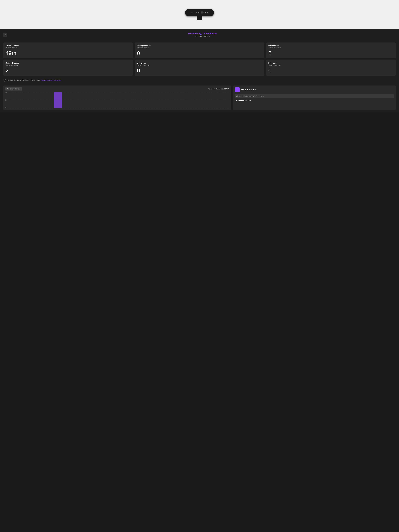  Describe the element at coordinates (68, 46) in the screenshot. I see `stat-label-0: Stream Duration` at that location.